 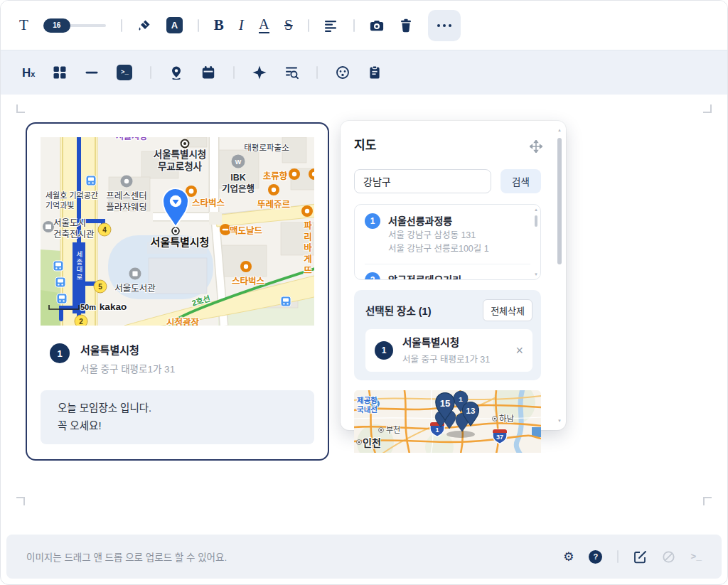 I want to click on results-scrollbar: ▲ ▼, so click(x=536, y=242).